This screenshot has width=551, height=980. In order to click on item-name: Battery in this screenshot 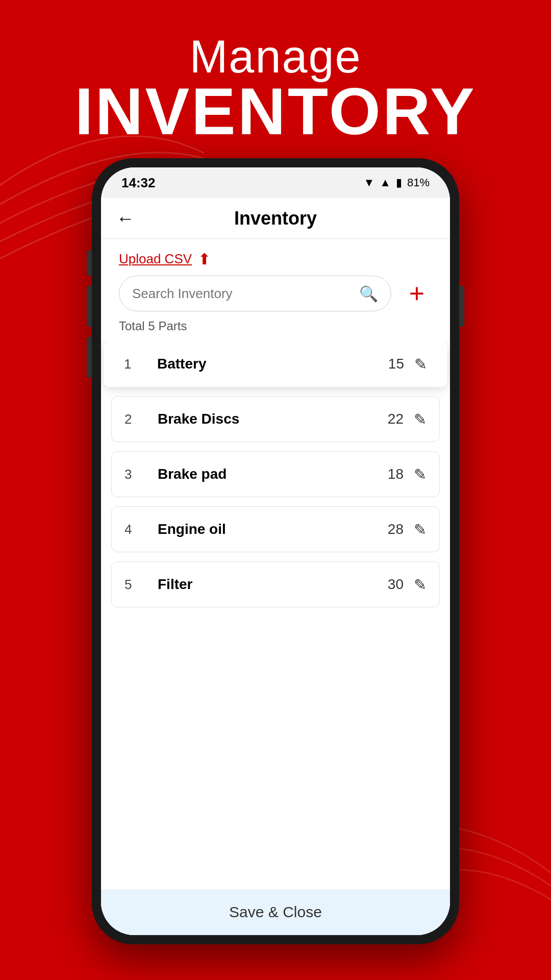, I will do `click(272, 364)`.